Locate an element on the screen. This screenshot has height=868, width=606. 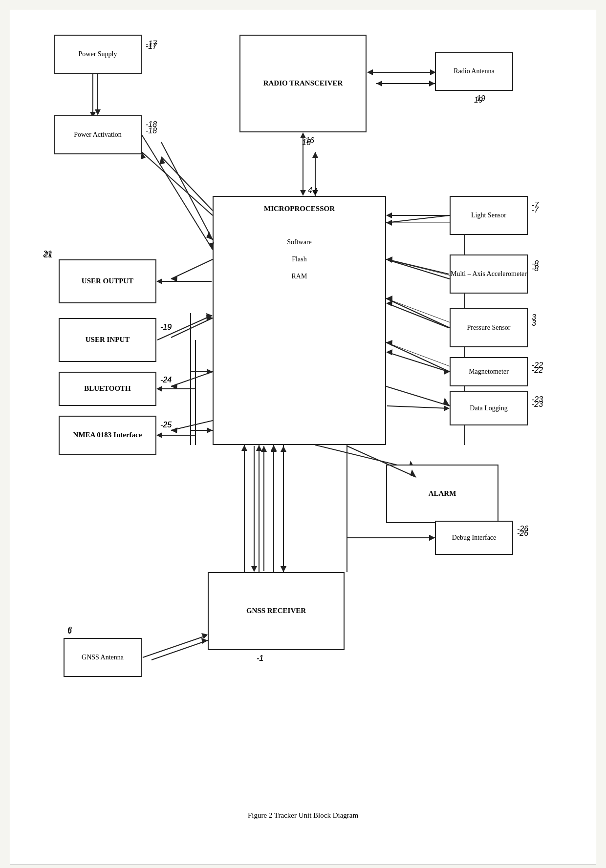
figure-caption: Figure 2 Tracker Unit Block Diagram is located at coordinates (303, 816).